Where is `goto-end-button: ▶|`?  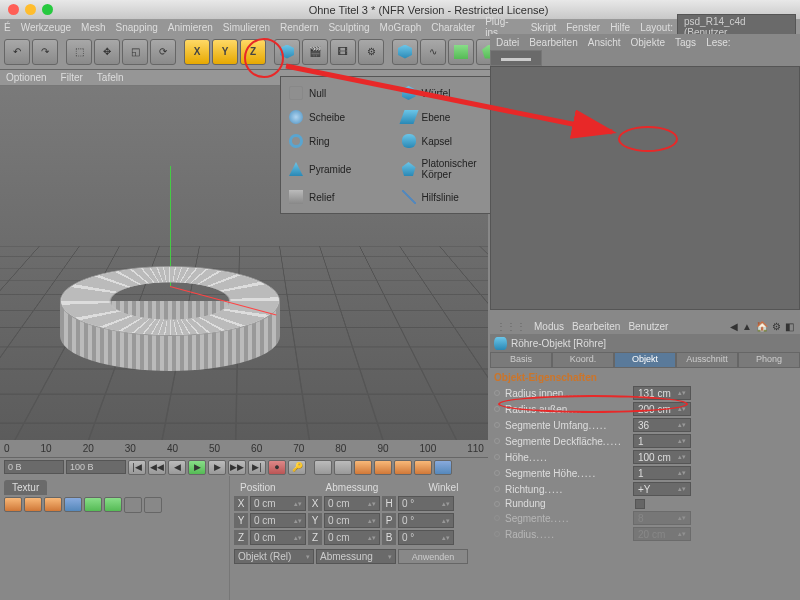 goto-end-button: ▶| is located at coordinates (257, 468).